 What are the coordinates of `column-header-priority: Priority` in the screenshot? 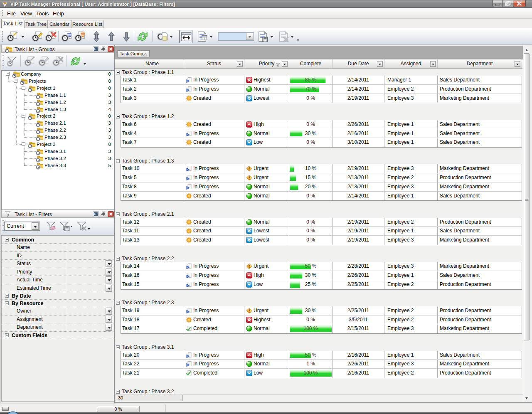 It's located at (267, 64).